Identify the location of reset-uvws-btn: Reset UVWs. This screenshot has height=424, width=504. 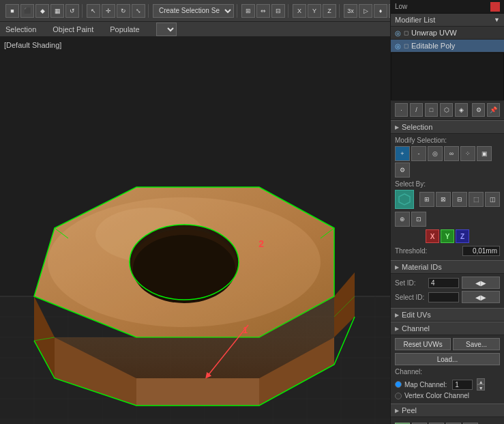
(423, 344).